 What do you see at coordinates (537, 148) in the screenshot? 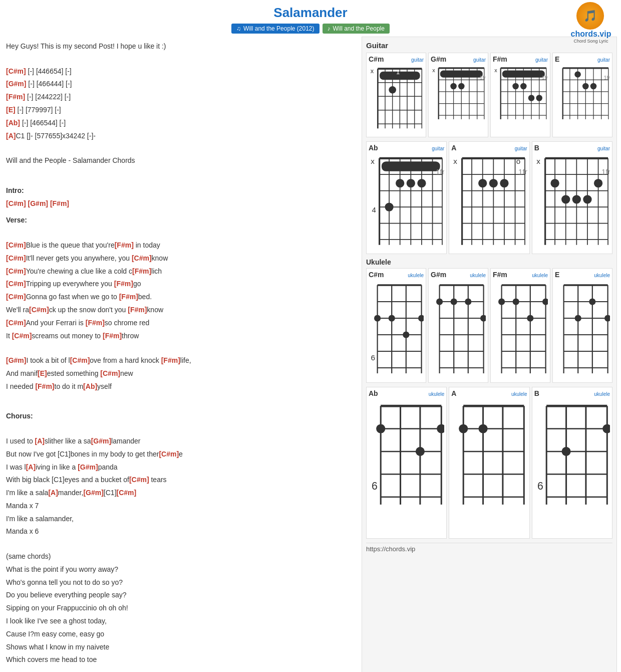
I see `chord-name-b-g: B` at bounding box center [537, 148].